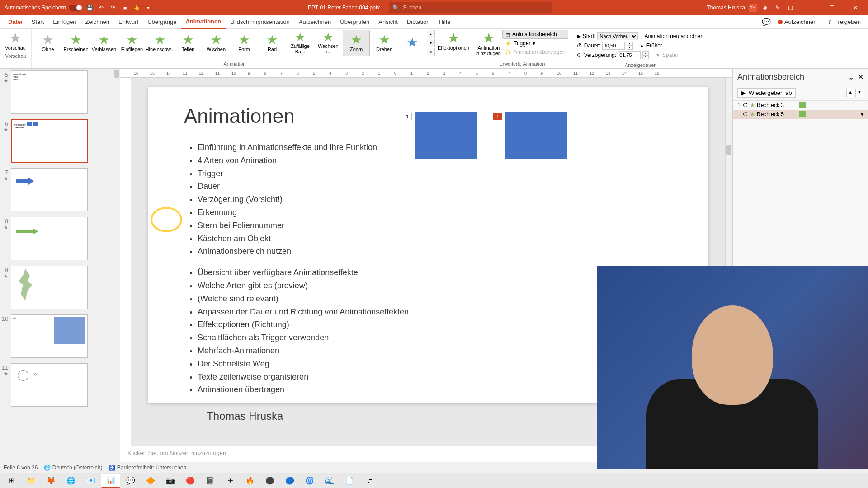 This screenshot has width=868, height=488. What do you see at coordinates (270, 481) in the screenshot?
I see `obs-icon: ⚫` at bounding box center [270, 481].